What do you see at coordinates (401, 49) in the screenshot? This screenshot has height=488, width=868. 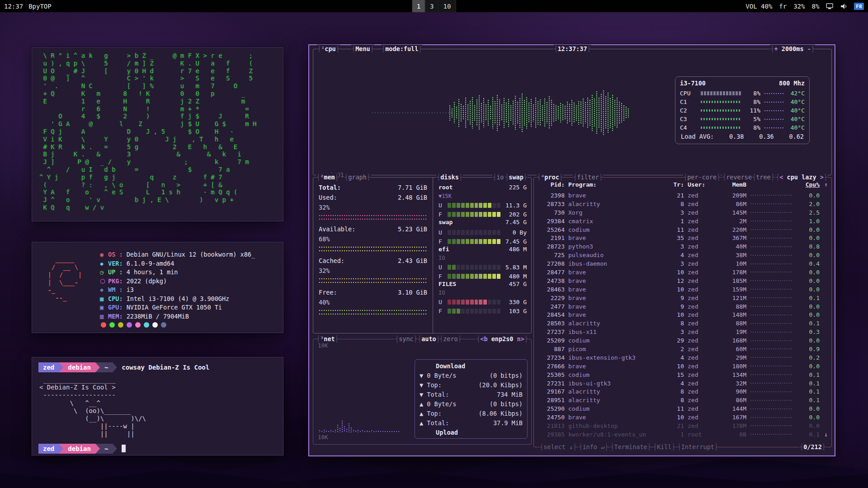 I see `mode-button: mode:full` at bounding box center [401, 49].